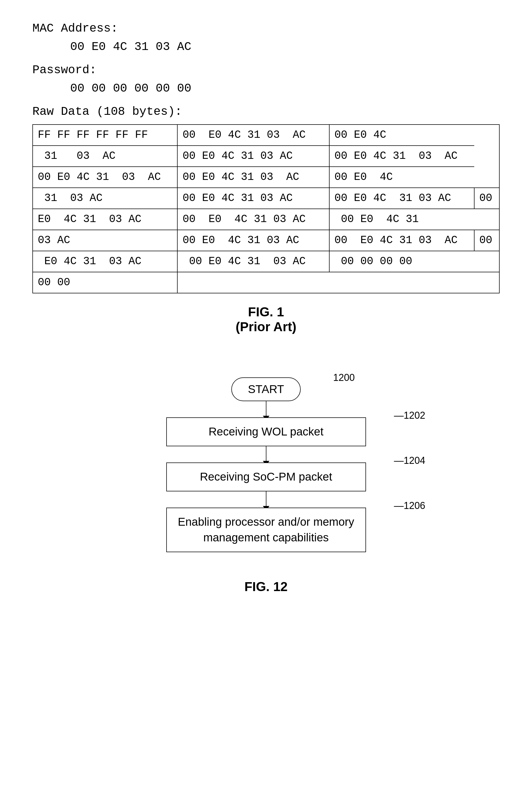 The image size is (532, 808). Describe the element at coordinates (105, 135) in the screenshot. I see `hex-cell: FF FF FF FF FF FF` at that location.